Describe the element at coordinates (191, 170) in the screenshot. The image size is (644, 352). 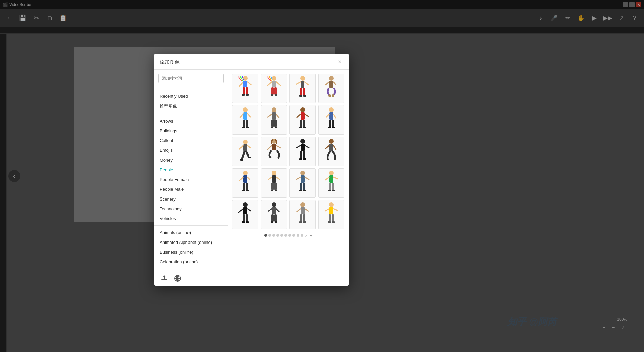
I see `sidebar-item-people: People` at that location.